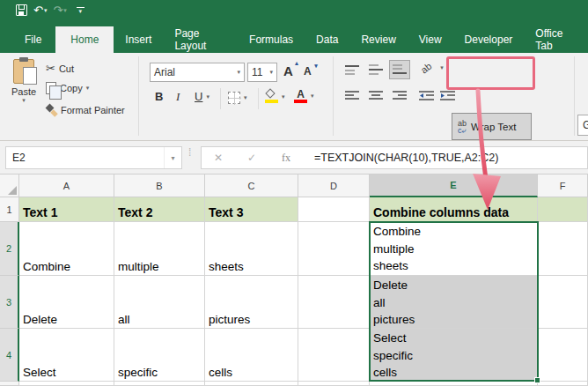  What do you see at coordinates (160, 355) in the screenshot?
I see `cell-B4: specific` at bounding box center [160, 355].